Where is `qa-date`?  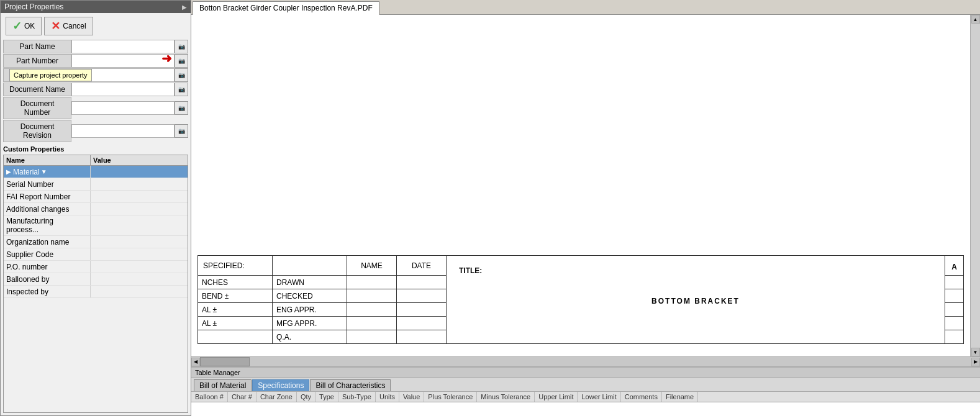 qa-date is located at coordinates (422, 337).